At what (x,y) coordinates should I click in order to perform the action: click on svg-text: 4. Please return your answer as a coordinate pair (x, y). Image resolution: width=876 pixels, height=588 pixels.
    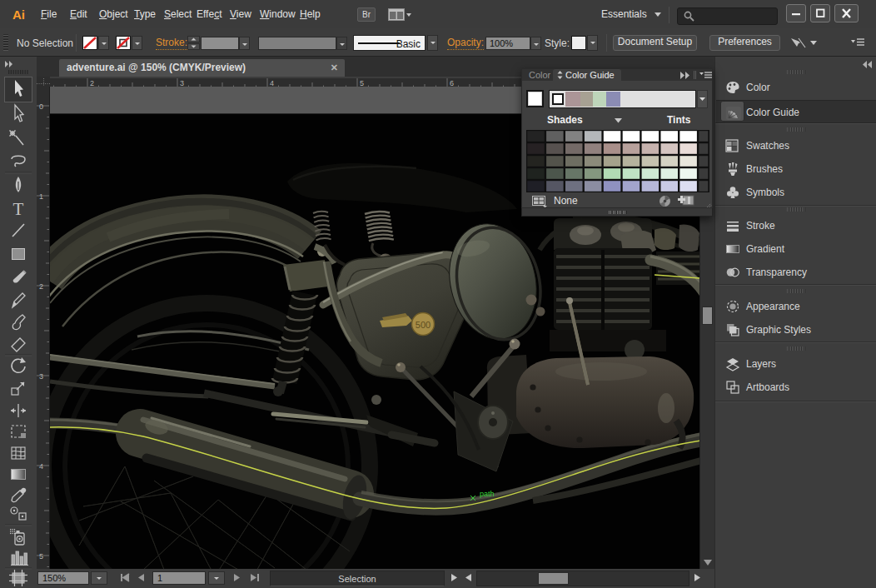
    Looking at the image, I should click on (42, 466).